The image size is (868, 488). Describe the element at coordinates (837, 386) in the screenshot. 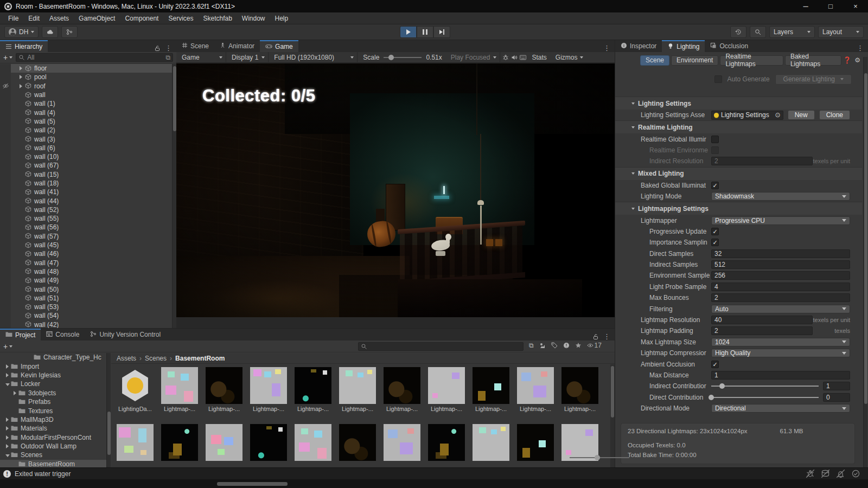

I see `slider-value-field: 1` at that location.